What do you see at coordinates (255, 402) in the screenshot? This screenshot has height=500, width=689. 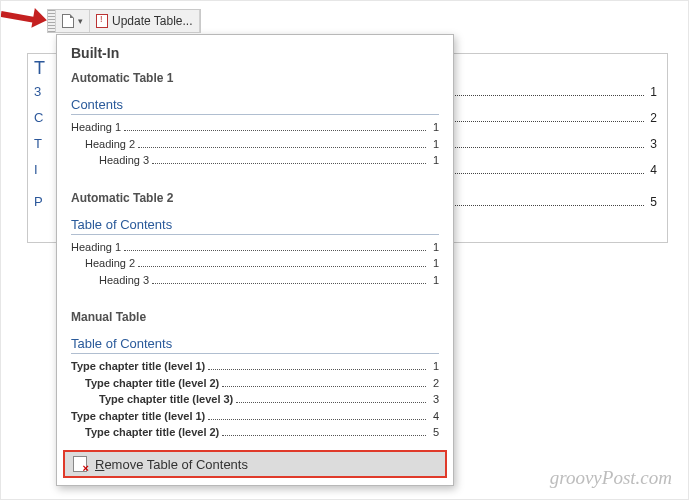 I see `toc-preview-rows: Type chapter title (level 1)1 Type chapt…` at bounding box center [255, 402].